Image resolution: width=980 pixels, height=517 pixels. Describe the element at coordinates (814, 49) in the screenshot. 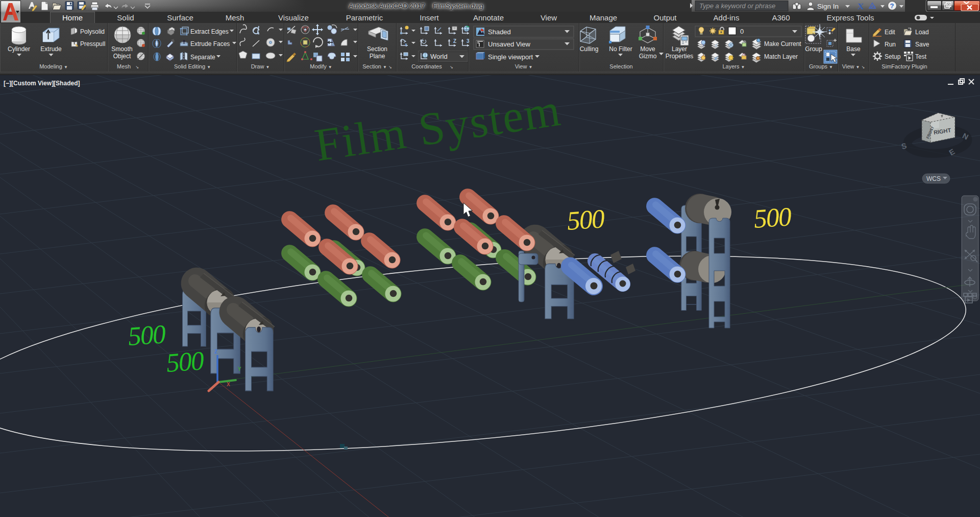

I see `svg-text: Group` at that location.